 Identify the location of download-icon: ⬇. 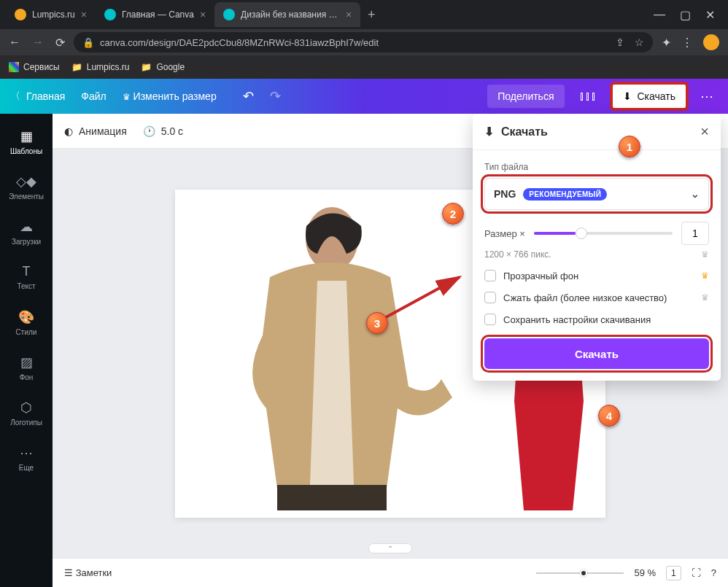
(627, 96).